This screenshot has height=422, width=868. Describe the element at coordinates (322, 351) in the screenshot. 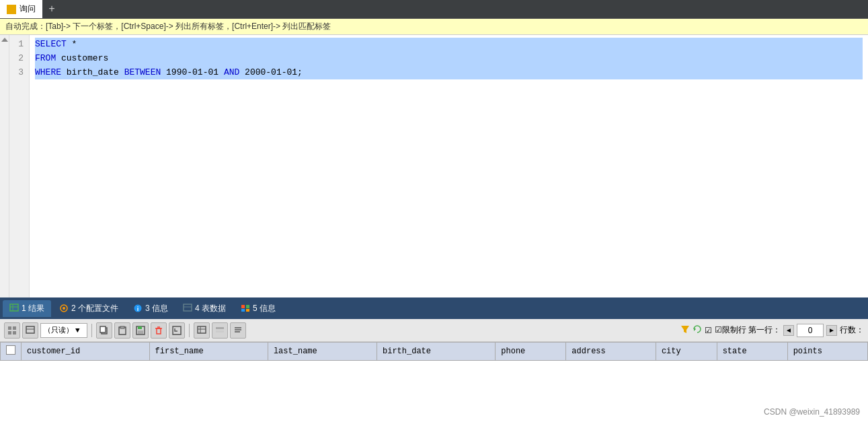

I see `col-last-name: last_name` at that location.